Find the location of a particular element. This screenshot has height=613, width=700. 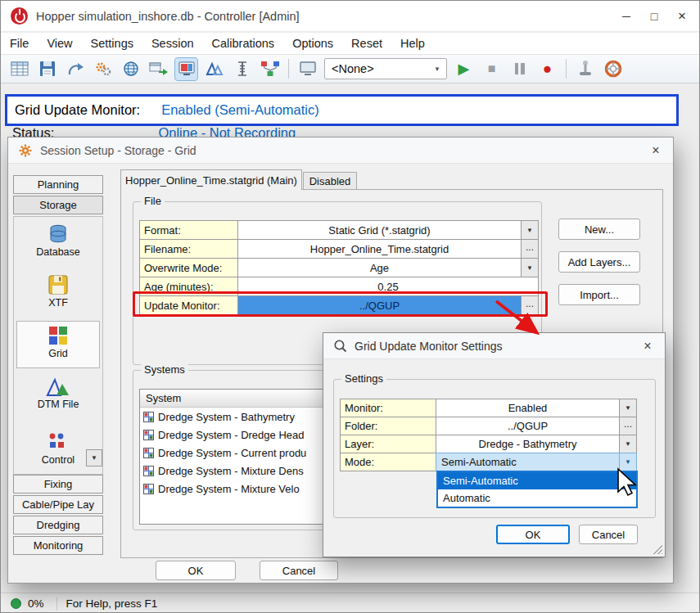

sidebar-item-xtf: XTF is located at coordinates (58, 294).